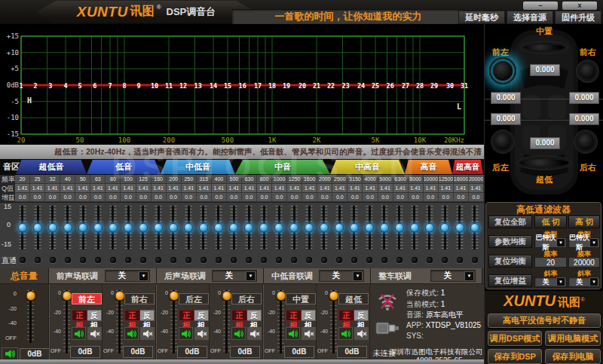 This screenshot has width=603, height=364. Describe the element at coordinates (503, 142) in the screenshot. I see `rear-left-speaker` at that location.